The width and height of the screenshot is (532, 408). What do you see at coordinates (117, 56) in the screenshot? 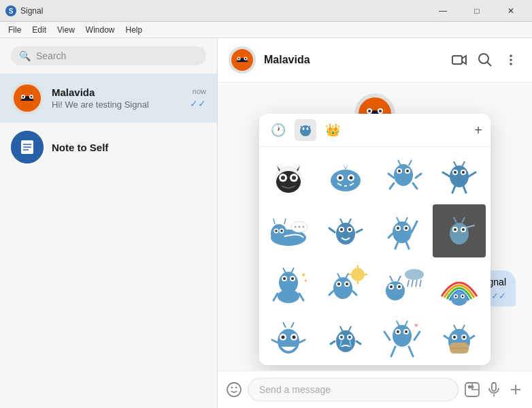
I see `search-input` at bounding box center [117, 56].